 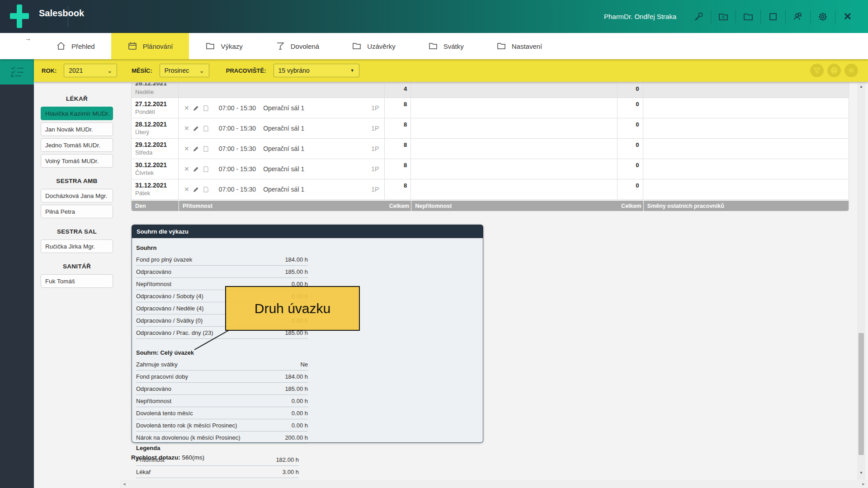 What do you see at coordinates (434, 16) in the screenshot?
I see `title-bar: Salesbook PharmDr. Ondřej Straka N` at bounding box center [434, 16].